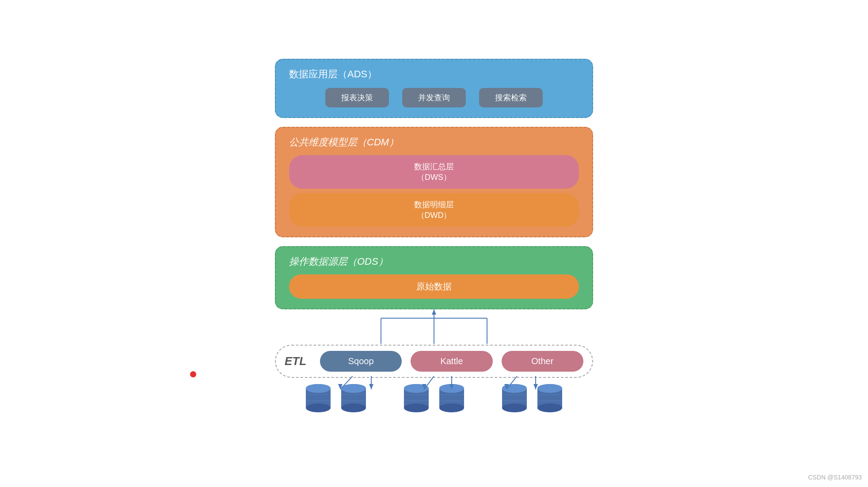  What do you see at coordinates (434, 210) in the screenshot?
I see `dwd-bar: 数据明细层 （DWD）` at bounding box center [434, 210].